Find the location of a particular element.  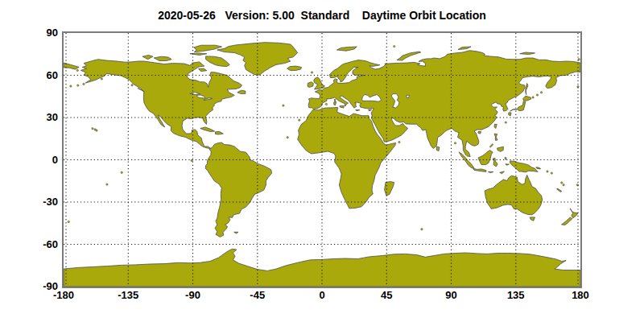

x-tick-label-0: 0 is located at coordinates (322, 295).